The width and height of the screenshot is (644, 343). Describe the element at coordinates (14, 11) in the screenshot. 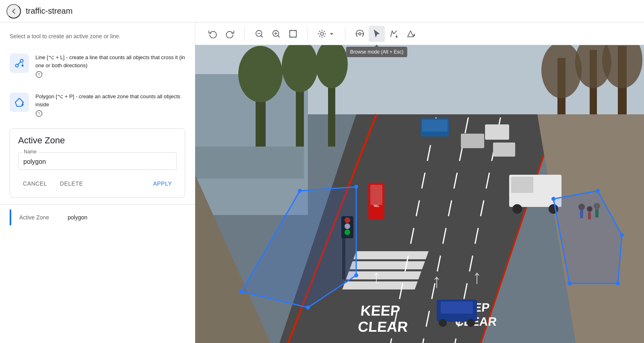

I see `back-button` at that location.